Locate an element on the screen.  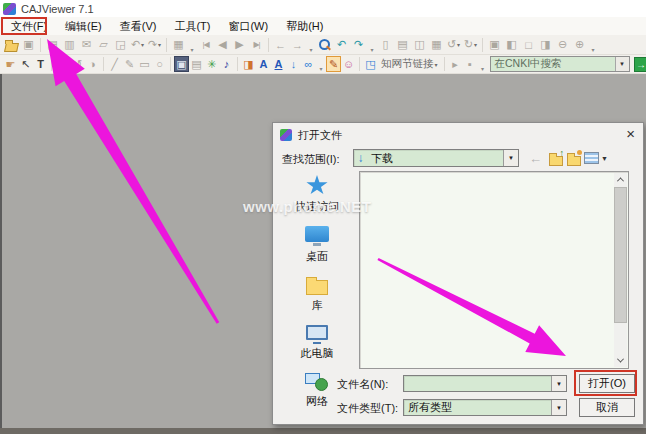
si-desktop is located at coordinates (317, 234).